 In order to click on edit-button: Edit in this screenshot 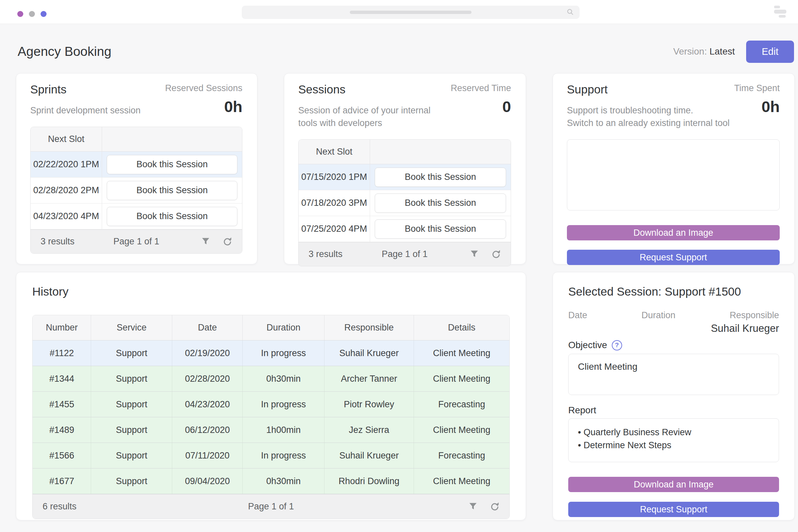, I will do `click(770, 52)`.